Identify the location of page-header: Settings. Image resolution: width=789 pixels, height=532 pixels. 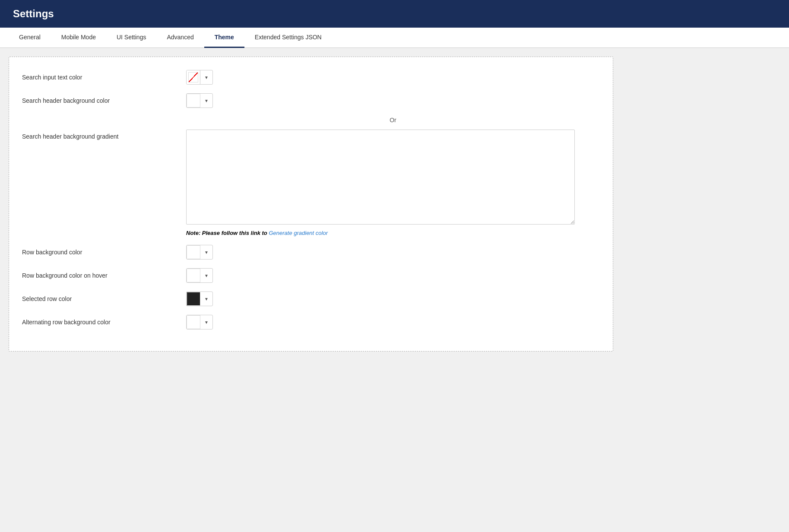
(395, 14).